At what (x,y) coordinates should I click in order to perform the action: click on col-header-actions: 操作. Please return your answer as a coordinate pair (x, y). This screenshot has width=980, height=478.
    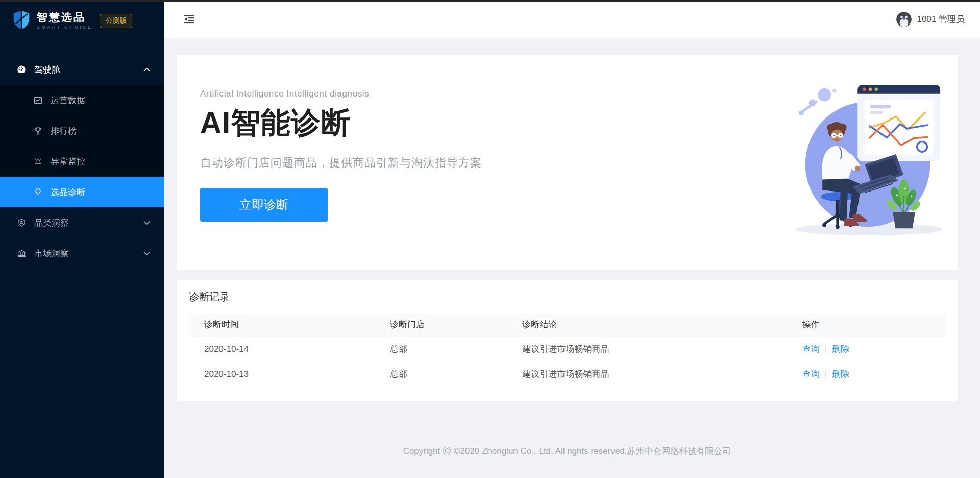
    Looking at the image, I should click on (870, 325).